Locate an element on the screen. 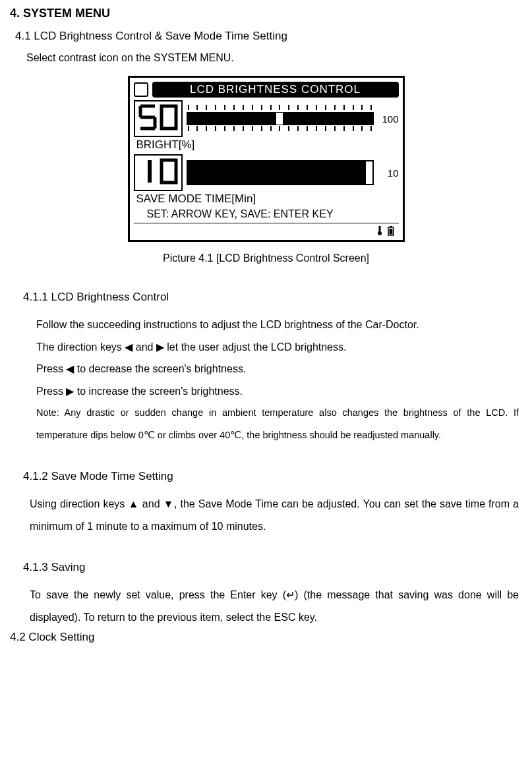 This screenshot has width=532, height=779. section-heading: 4. SYSTEM MENU is located at coordinates (266, 13).